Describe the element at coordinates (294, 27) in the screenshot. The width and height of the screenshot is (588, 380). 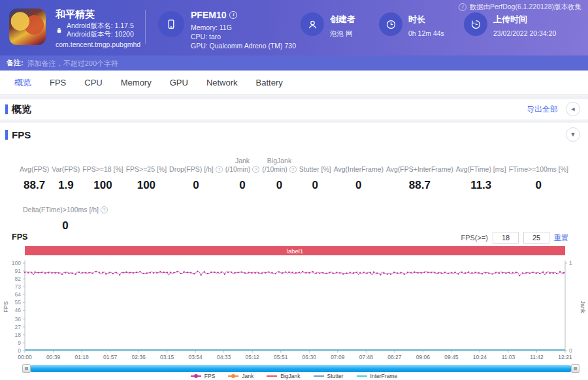
I see `header-banner: 和平精英 Android版本名: 1.17.5 Android版本号: 1020…` at that location.